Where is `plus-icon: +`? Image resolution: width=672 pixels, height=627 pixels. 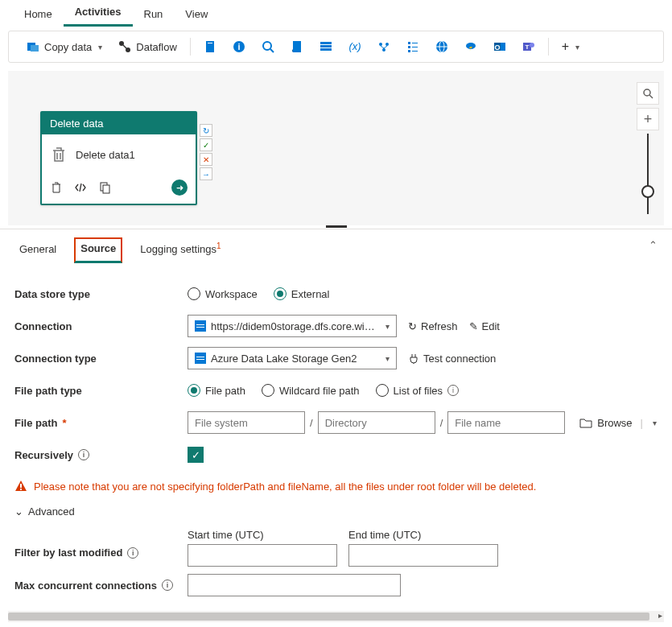
plus-icon: + is located at coordinates (565, 47).